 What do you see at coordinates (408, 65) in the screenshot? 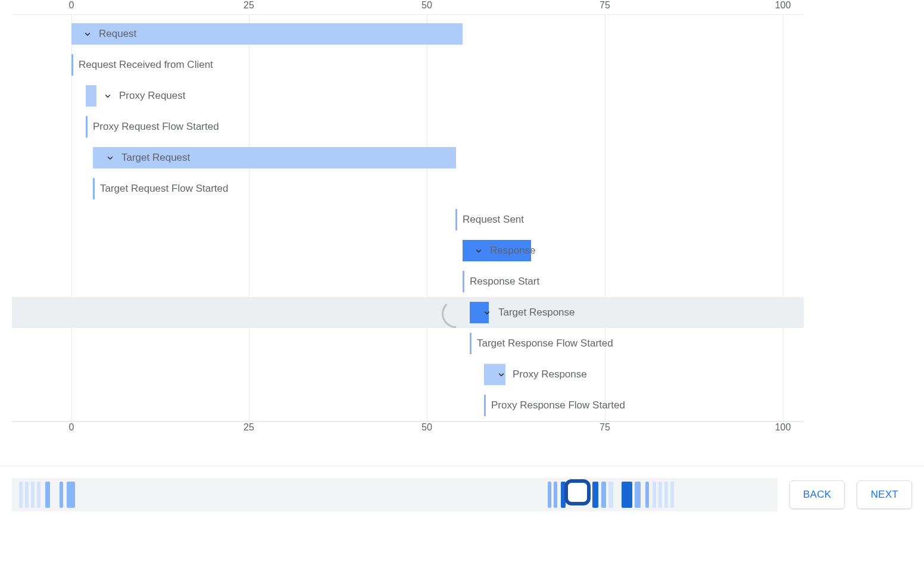
I see `row-request-received: Request Received from Client` at bounding box center [408, 65].